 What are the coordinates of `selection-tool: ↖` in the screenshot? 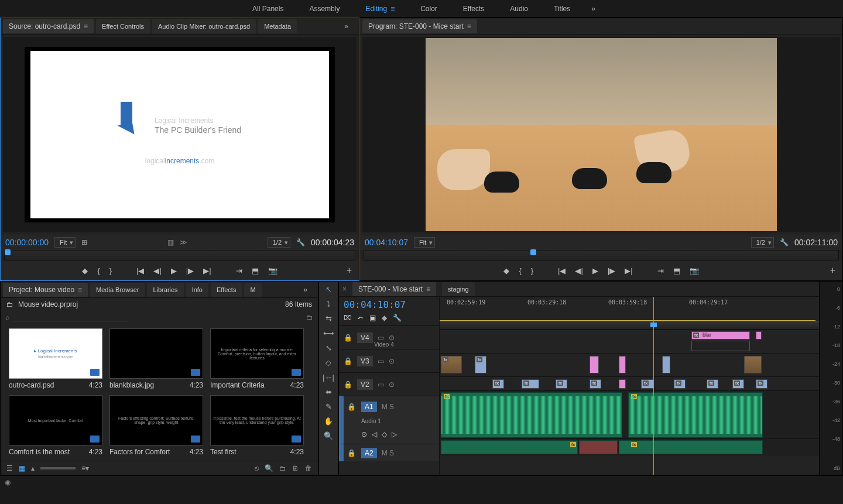 It's located at (329, 289).